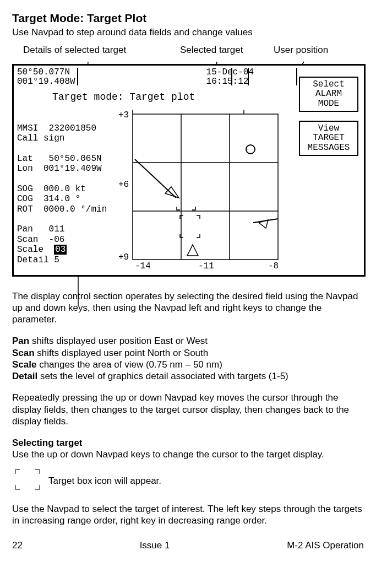  What do you see at coordinates (23, 353) in the screenshot?
I see `scan-term: Scan` at bounding box center [23, 353].